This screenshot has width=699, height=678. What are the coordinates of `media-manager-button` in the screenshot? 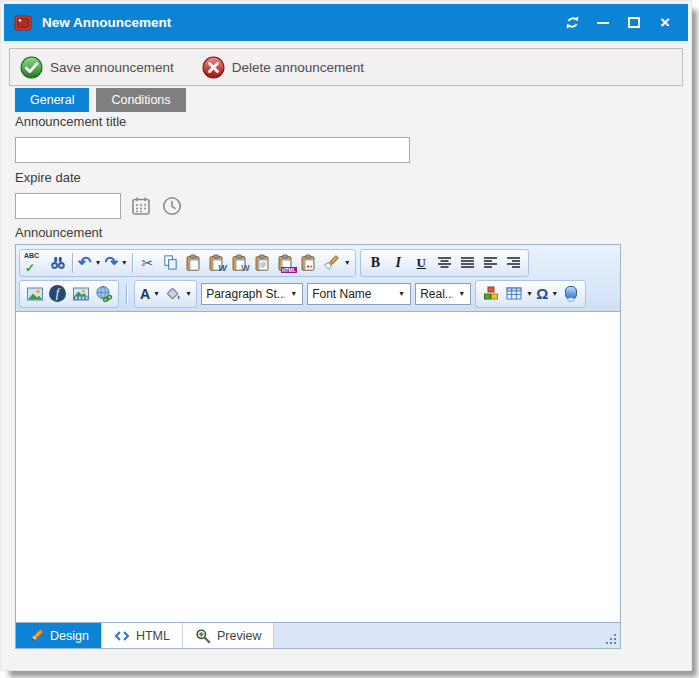 It's located at (80, 294).